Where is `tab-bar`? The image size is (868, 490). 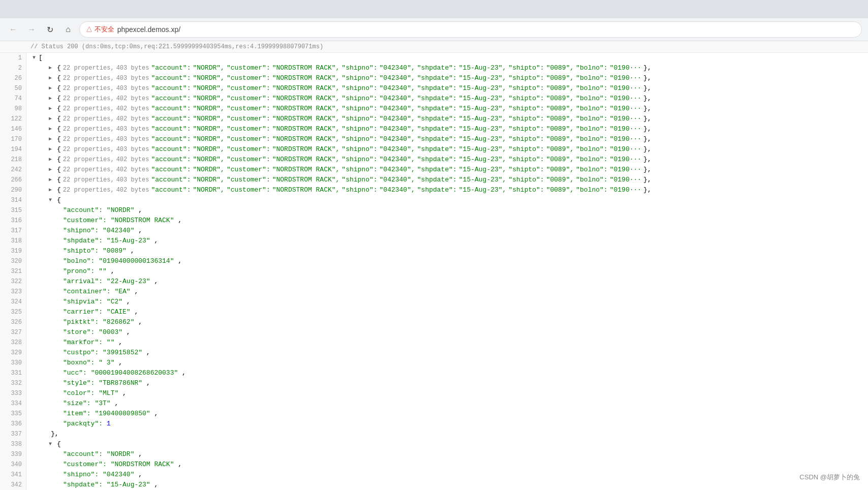 tab-bar is located at coordinates (434, 9).